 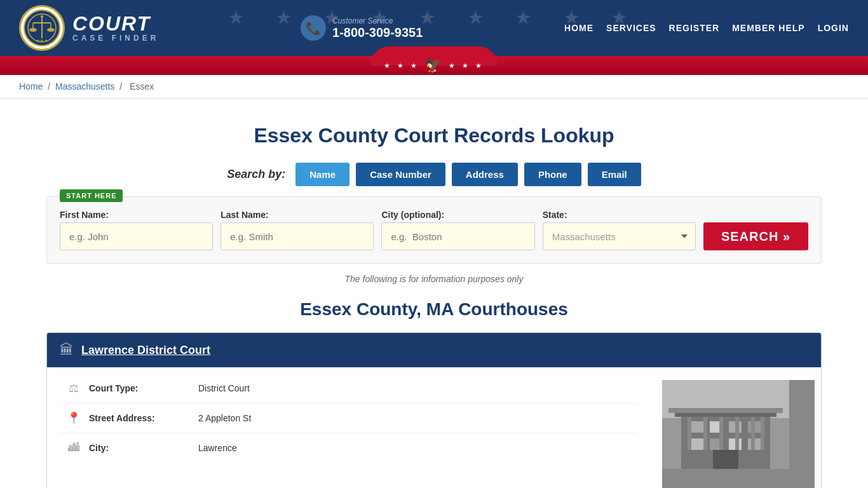 I want to click on breadcrumb-sep-2: /, so click(x=122, y=86).